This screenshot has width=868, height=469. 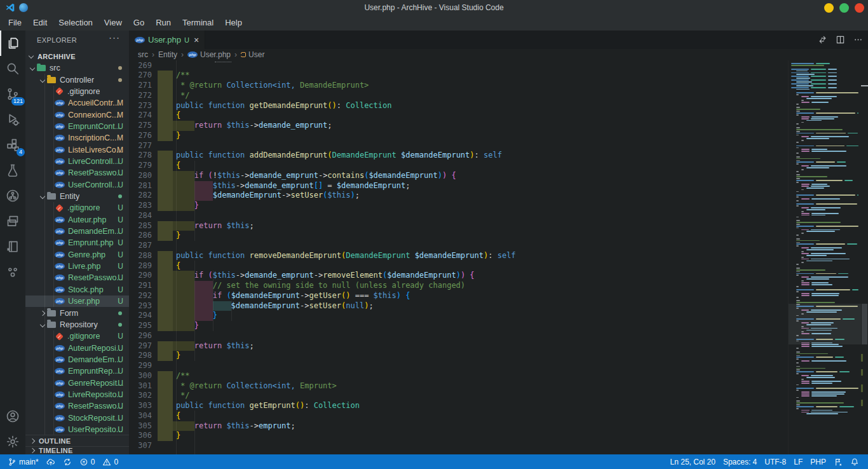 I want to click on menu-help: Help, so click(x=234, y=23).